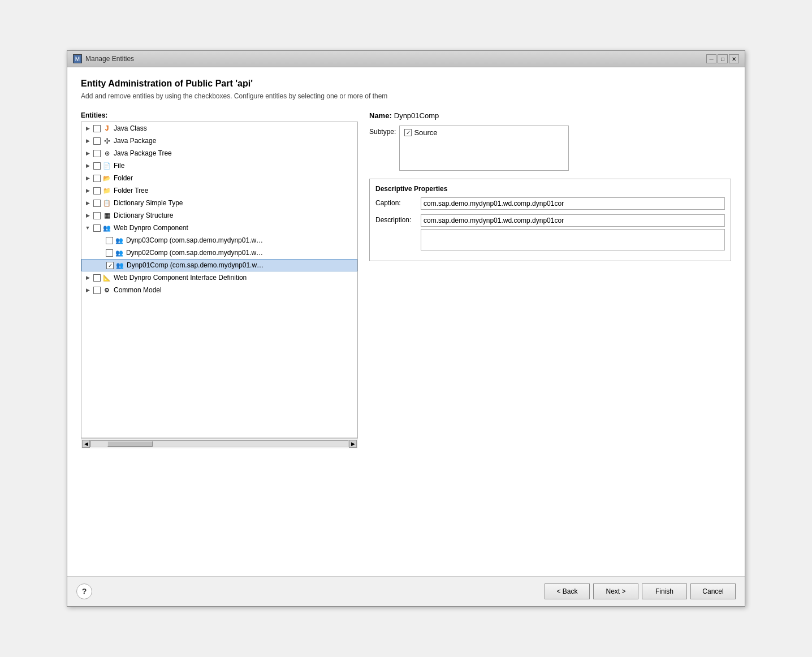 The image size is (812, 657). Describe the element at coordinates (550, 220) in the screenshot. I see `descriptive-properties-section: Descriptive Properties Caption` at that location.